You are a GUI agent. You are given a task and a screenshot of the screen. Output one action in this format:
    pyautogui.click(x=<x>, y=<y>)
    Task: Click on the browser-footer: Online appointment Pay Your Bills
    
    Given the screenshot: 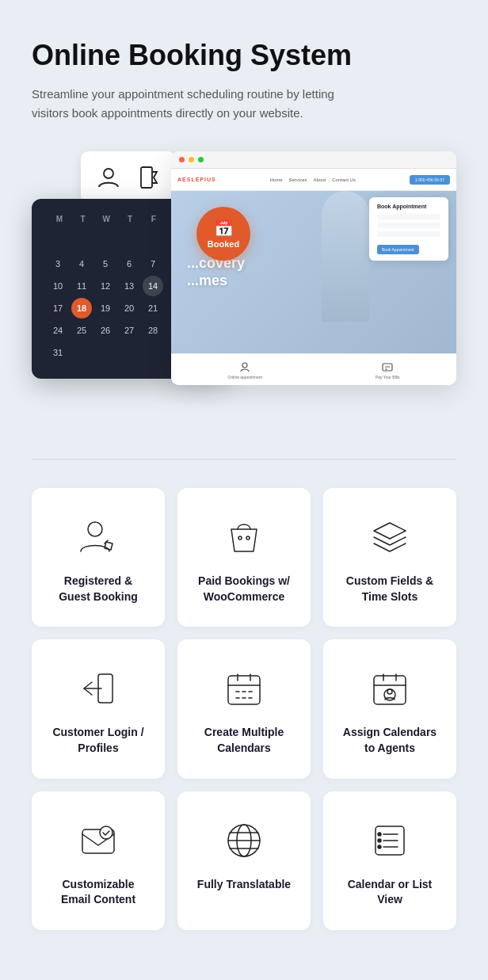 What is the action you would take?
    pyautogui.click(x=314, y=369)
    